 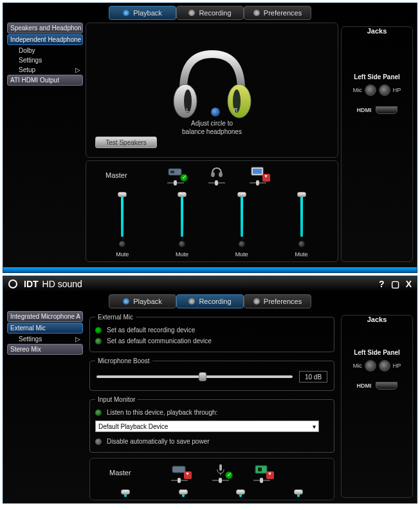 I want to click on sidebar: Integrated Microphone A External Mic Set…, so click(x=45, y=404).